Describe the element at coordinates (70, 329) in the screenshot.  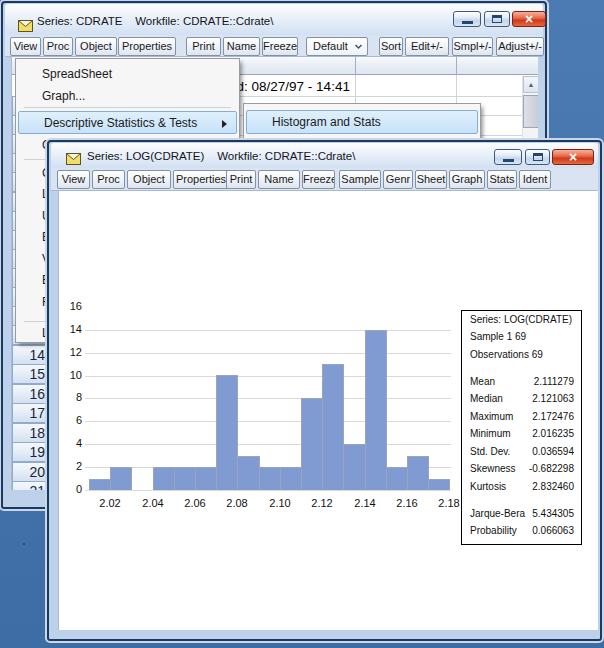
I see `y-axis-label: 14` at that location.